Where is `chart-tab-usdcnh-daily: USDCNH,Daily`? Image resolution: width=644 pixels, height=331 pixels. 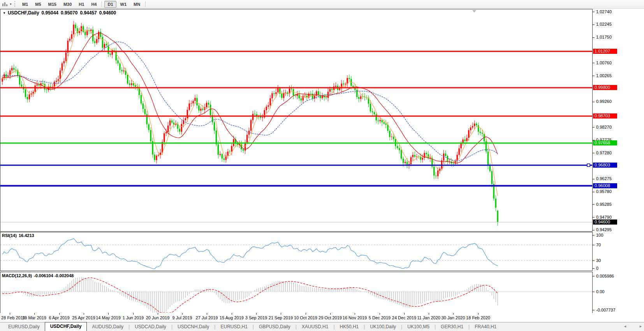 chart-tab-usdcnh-daily: USDCNH,Daily is located at coordinates (193, 327).